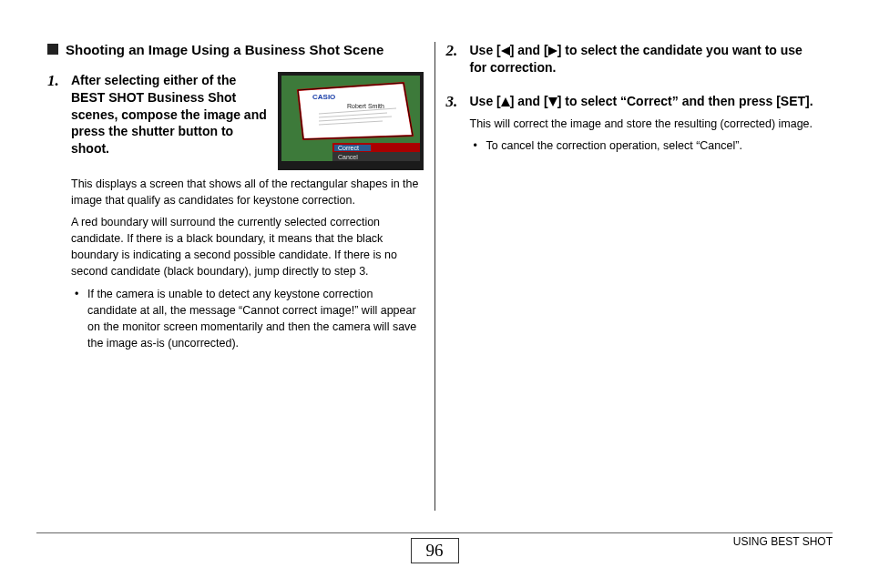 The height and width of the screenshot is (588, 869). Describe the element at coordinates (634, 86) in the screenshot. I see `spacer` at that location.